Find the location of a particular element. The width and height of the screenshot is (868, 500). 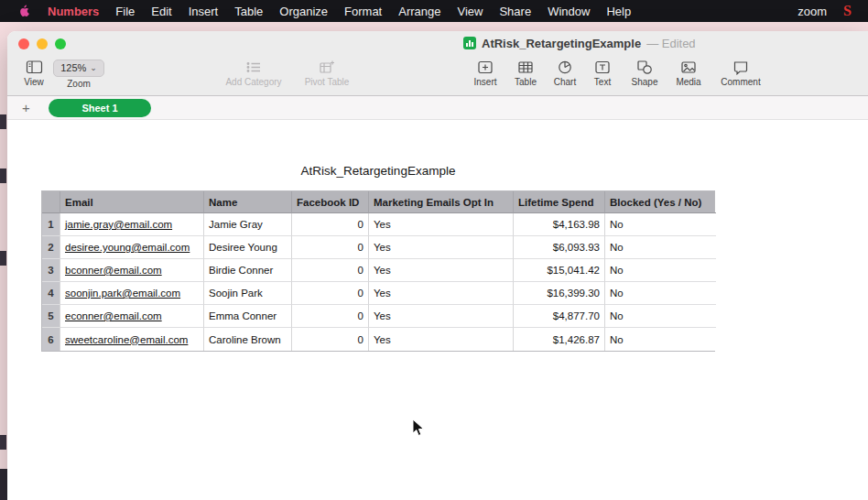

table-row: 4 soonjin.park@email.com Soojin Park 0 Y… is located at coordinates (378, 293).